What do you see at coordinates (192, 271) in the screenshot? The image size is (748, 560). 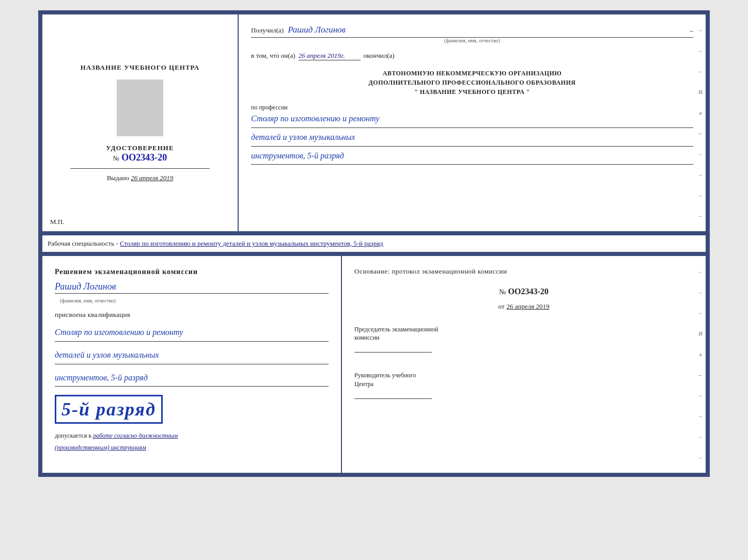 I see `resheniyem-label: Решением экзаменационной комиссии` at bounding box center [192, 271].